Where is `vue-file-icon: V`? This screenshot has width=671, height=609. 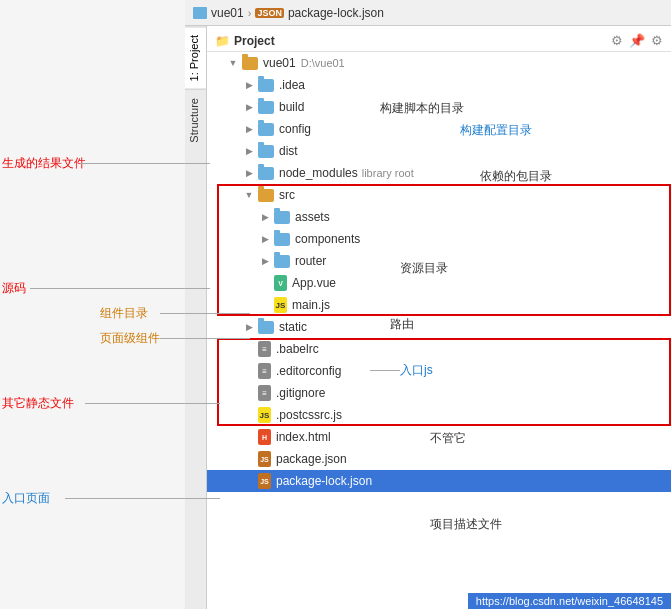 vue-file-icon: V is located at coordinates (280, 283).